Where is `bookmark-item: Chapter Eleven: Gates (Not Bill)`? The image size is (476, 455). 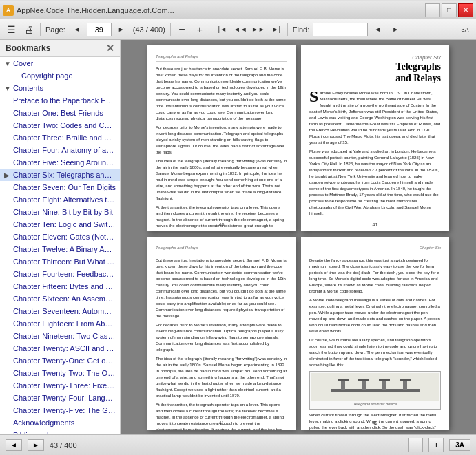 bookmark-item: Chapter Eleven: Gates (Not Bill) is located at coordinates (60, 237).